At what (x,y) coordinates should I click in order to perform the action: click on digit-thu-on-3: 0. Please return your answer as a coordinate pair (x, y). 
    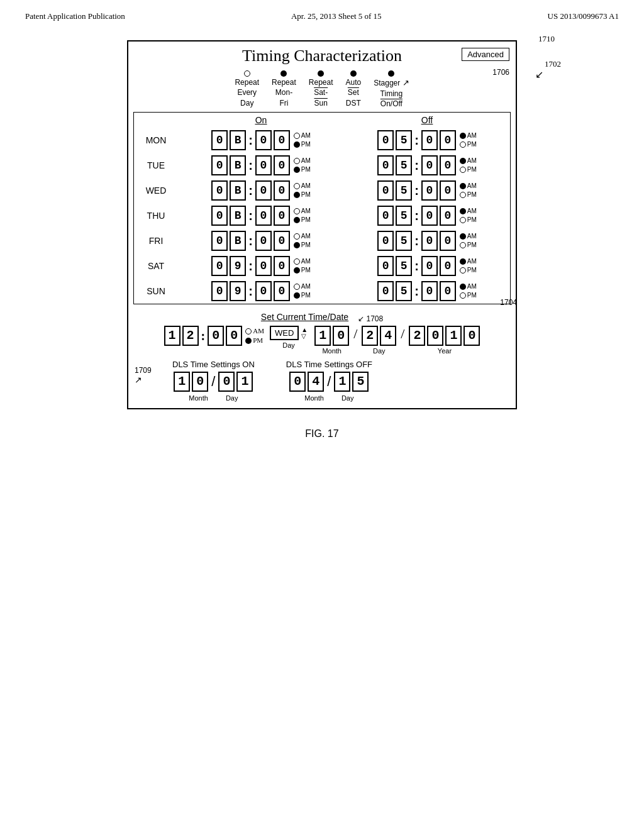
    Looking at the image, I should click on (282, 216).